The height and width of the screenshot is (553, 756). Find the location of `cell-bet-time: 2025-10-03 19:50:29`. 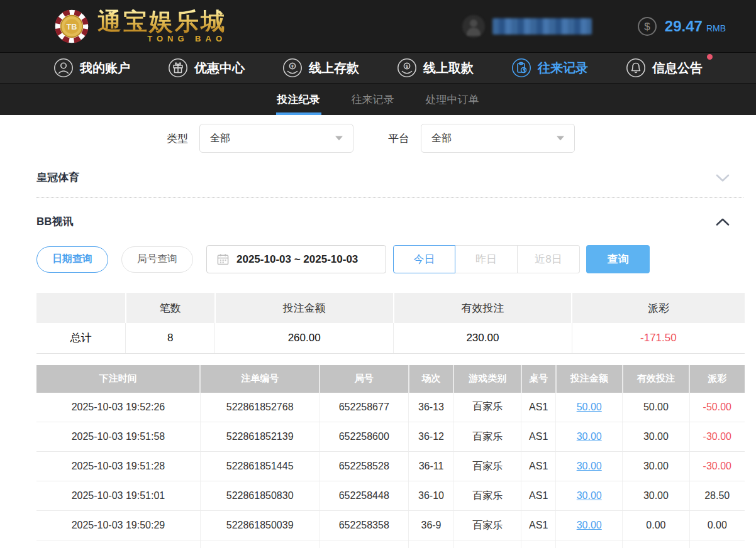

cell-bet-time: 2025-10-03 19:50:29 is located at coordinates (118, 525).